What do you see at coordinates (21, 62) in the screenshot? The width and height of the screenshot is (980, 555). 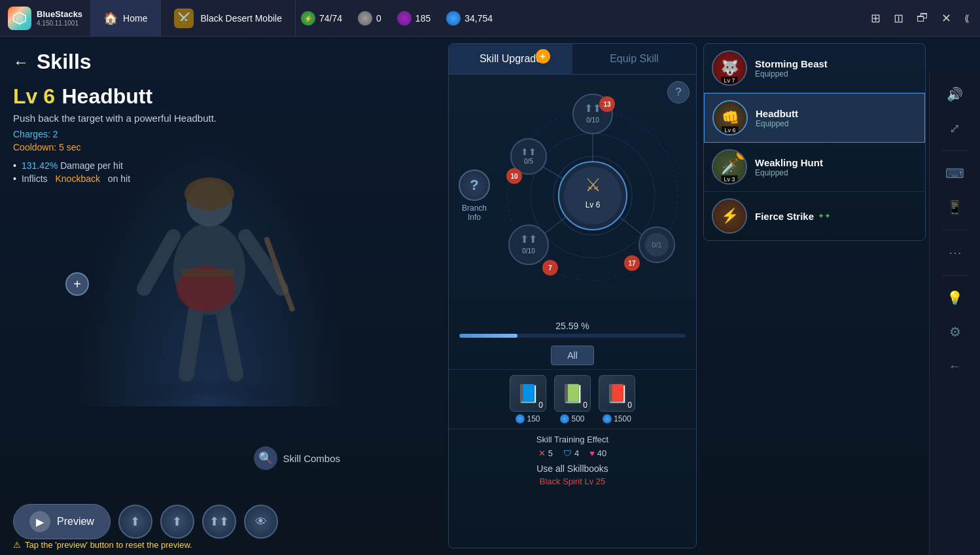 I see `back-button: ←` at bounding box center [21, 62].